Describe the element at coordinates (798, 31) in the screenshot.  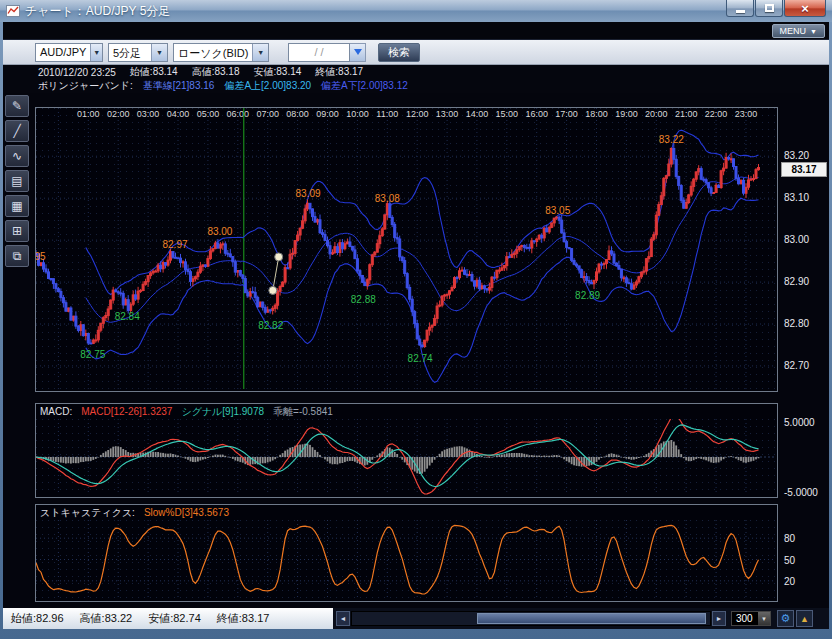
I see `menu-button: MENU ▼` at that location.